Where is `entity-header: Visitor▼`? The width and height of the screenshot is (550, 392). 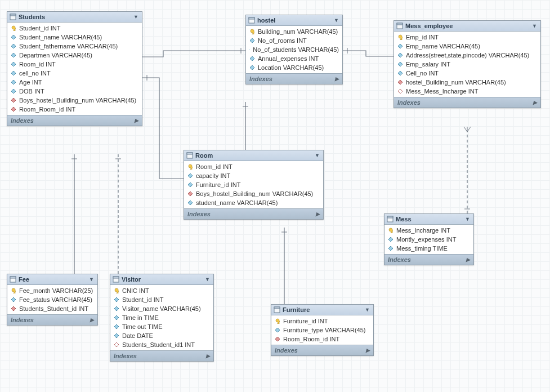
entity-header: Visitor▼ is located at coordinates (162, 279).